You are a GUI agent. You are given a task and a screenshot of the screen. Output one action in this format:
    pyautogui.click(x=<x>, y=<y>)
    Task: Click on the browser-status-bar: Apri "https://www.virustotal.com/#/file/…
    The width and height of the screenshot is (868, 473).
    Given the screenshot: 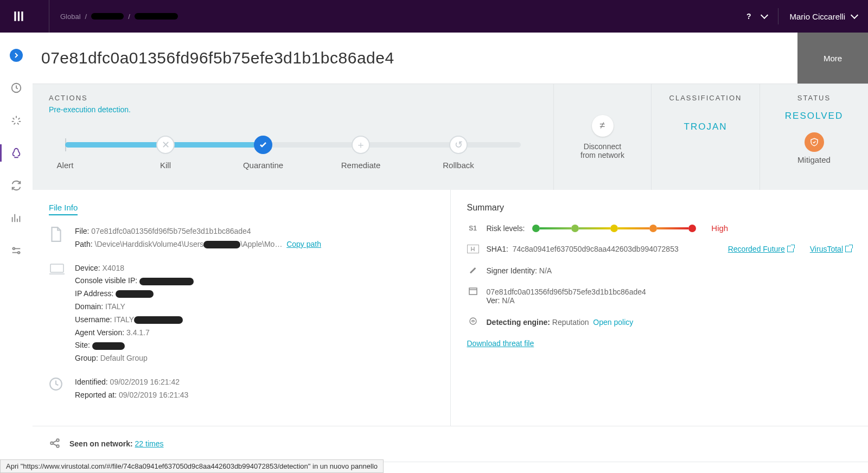 What is the action you would take?
    pyautogui.click(x=192, y=466)
    